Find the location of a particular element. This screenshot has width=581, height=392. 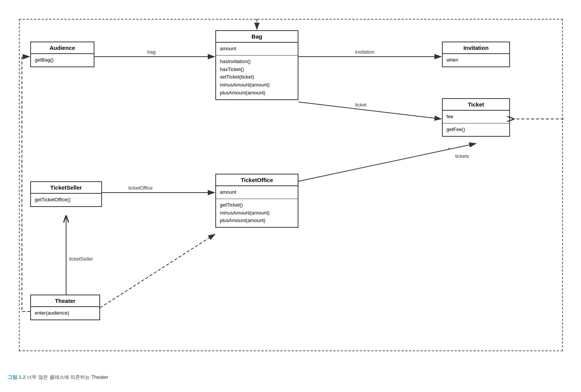

class-bag-methods: hasInvitation()hasTicket()setTicket(tick… is located at coordinates (257, 77).